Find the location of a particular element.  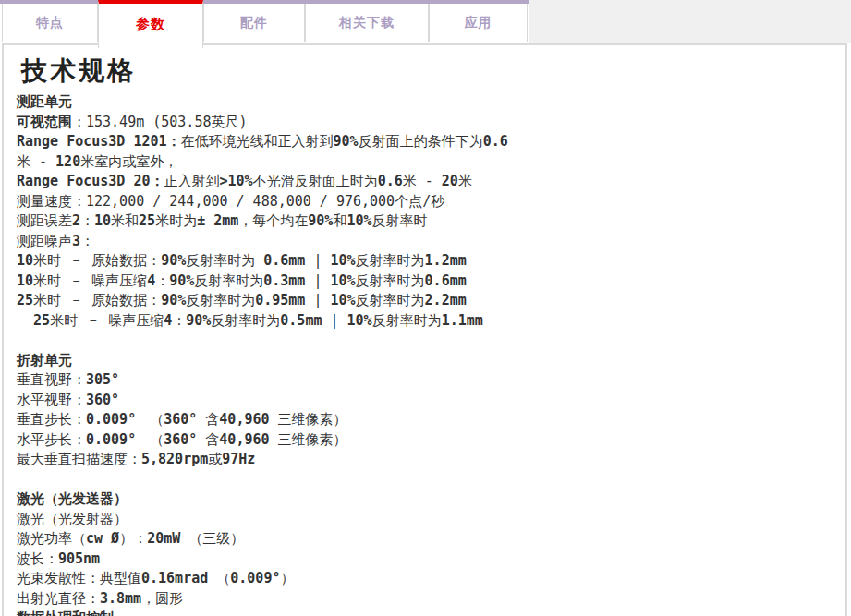

spec-line: 25米时 － 噪声压缩4：90%反射率时为0.5mm | 10%反射率时为1.1… is located at coordinates (425, 321).